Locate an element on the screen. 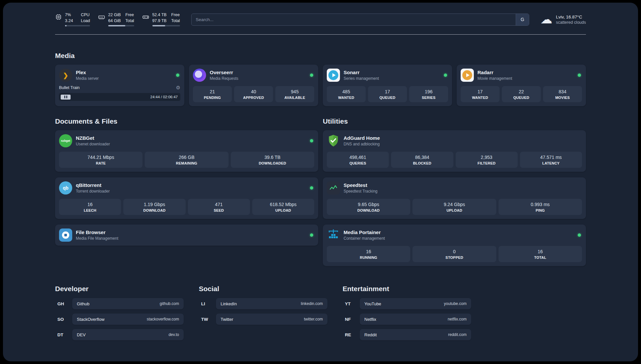 The image size is (641, 364). stat-label: REMAINING is located at coordinates (187, 163).